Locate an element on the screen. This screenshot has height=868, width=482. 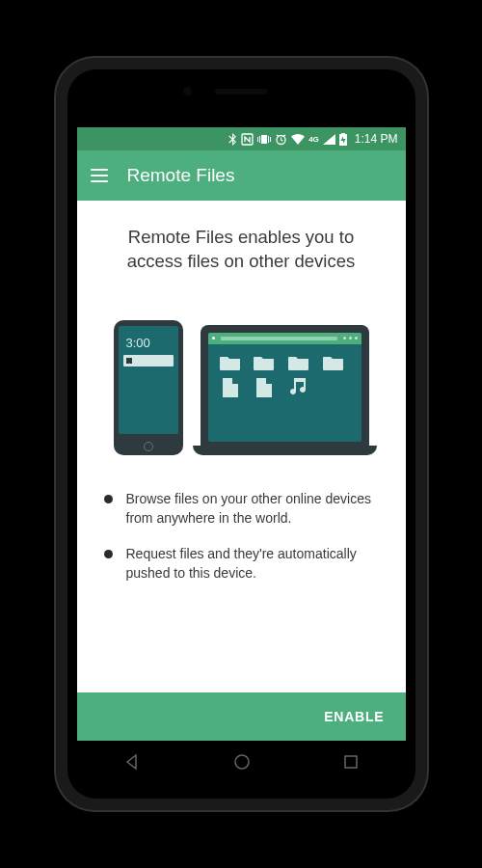
illustration-phone: 3:00 is located at coordinates (148, 388).